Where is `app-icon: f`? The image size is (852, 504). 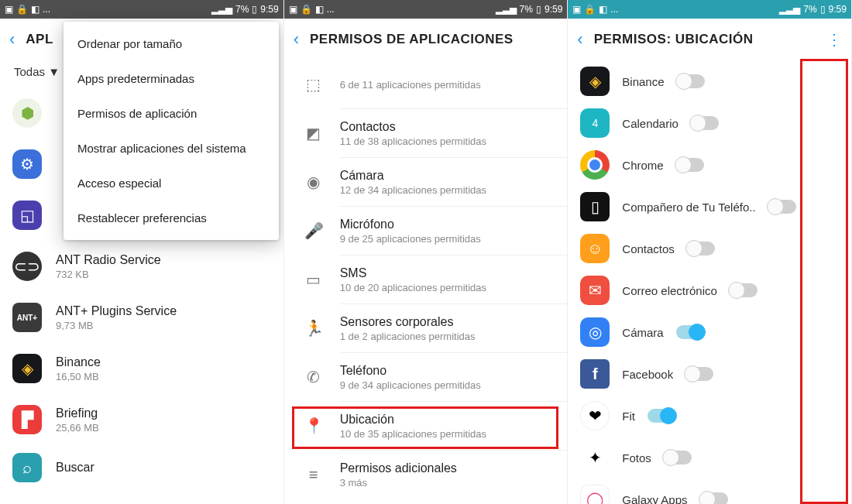 app-icon: f is located at coordinates (595, 374).